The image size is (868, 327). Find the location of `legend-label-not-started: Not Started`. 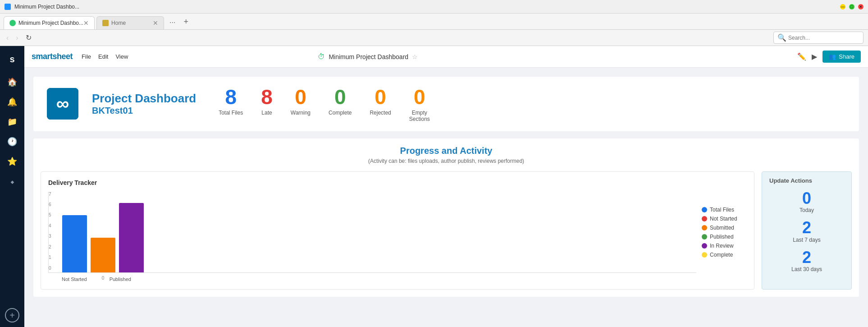

legend-label-not-started: Not Started is located at coordinates (724, 219).